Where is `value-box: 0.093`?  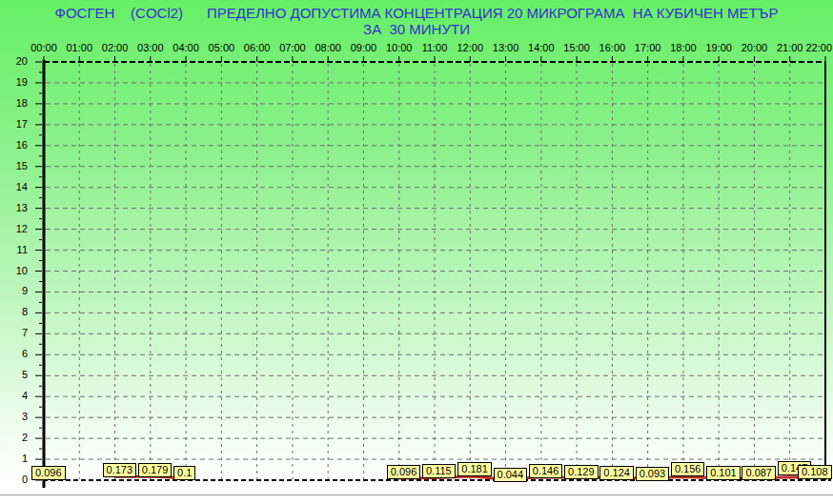
value-box: 0.093 is located at coordinates (653, 474).